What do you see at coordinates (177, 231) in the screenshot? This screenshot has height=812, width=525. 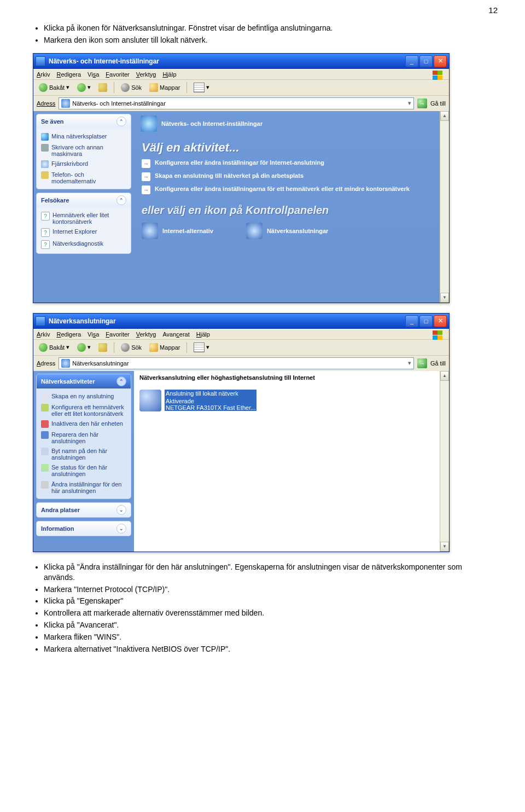 I see `cp-icon-internet-options: Internet-alternativ` at bounding box center [177, 231].